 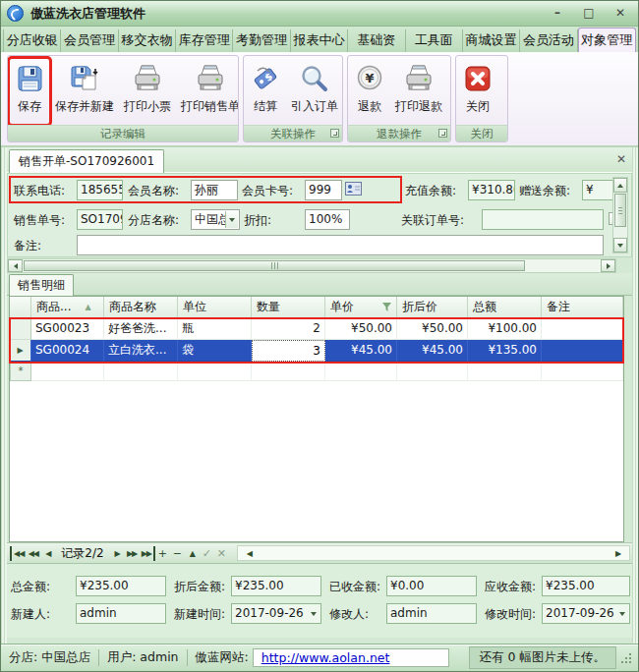 I want to click on branch-combo: 中国总, so click(x=215, y=220).